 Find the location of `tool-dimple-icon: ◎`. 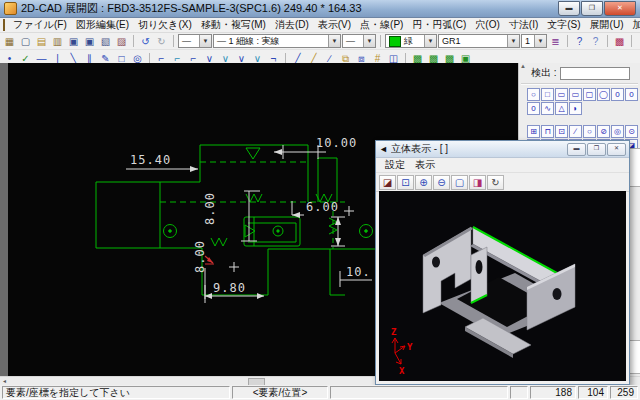

tool-dimple-icon: ◎ is located at coordinates (618, 132).